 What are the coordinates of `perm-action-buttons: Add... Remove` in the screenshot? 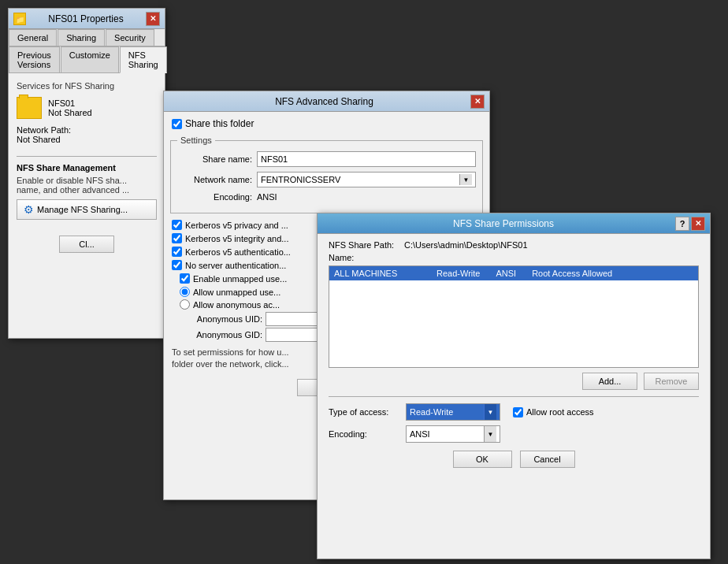 It's located at (514, 381).